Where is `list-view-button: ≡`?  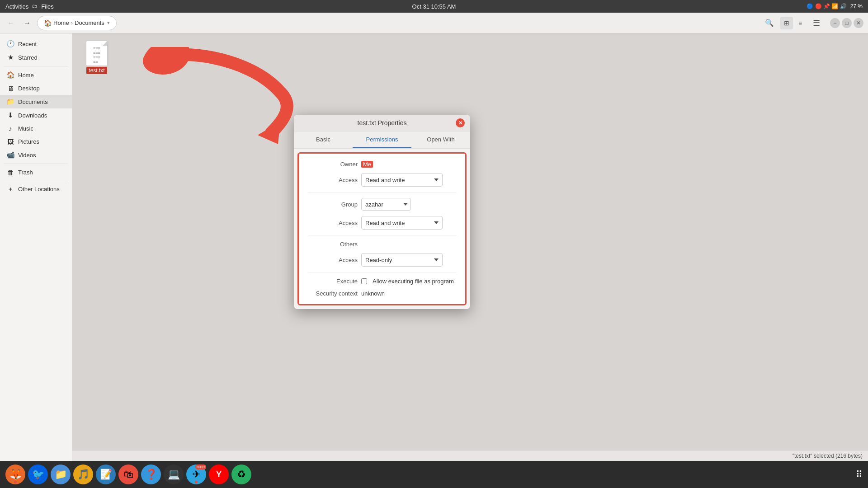 list-view-button: ≡ is located at coordinates (800, 23).